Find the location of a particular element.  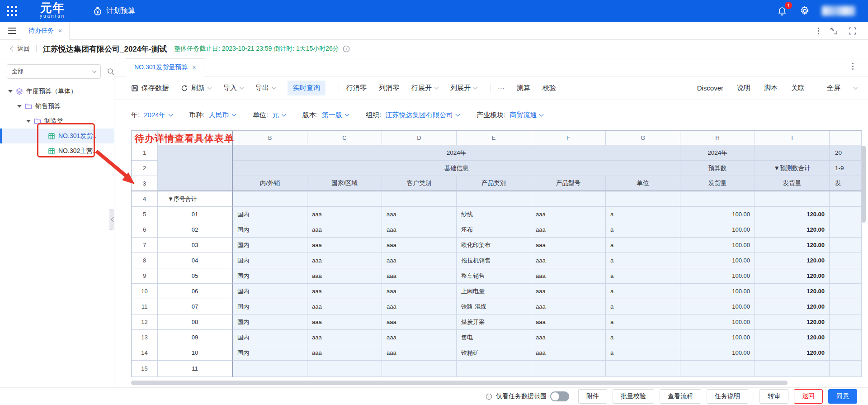

row-header-12: 12 is located at coordinates (145, 322).